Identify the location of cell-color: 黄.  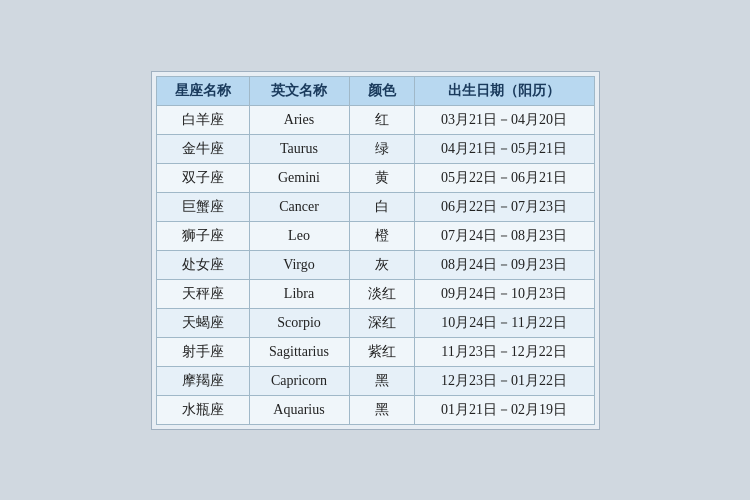
(382, 178).